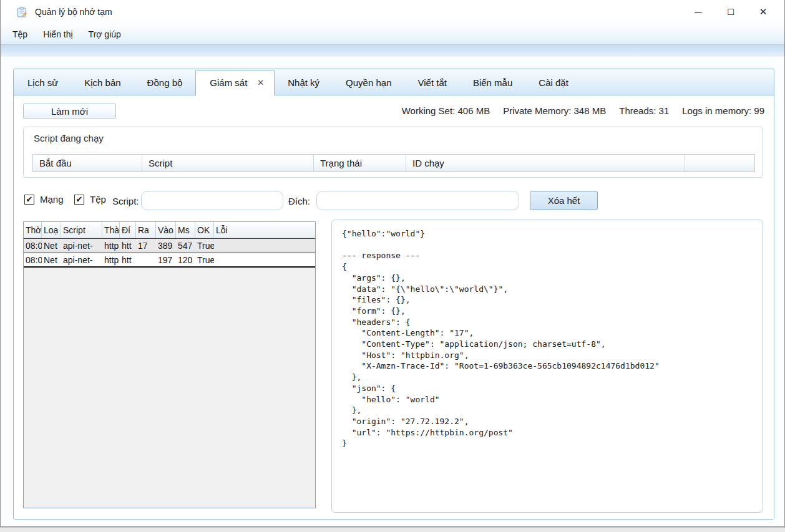  I want to click on tab-sync: Đồng bộ, so click(165, 83).